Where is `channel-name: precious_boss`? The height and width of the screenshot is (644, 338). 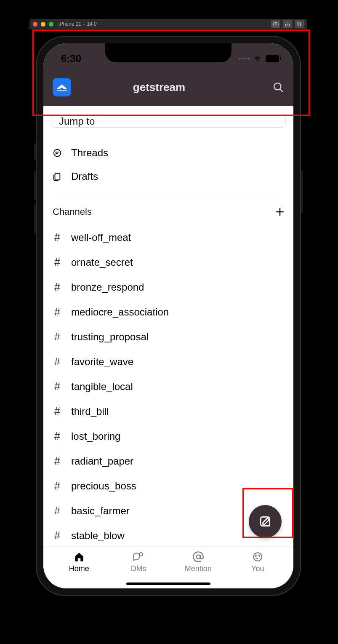 channel-name: precious_boss is located at coordinates (104, 486).